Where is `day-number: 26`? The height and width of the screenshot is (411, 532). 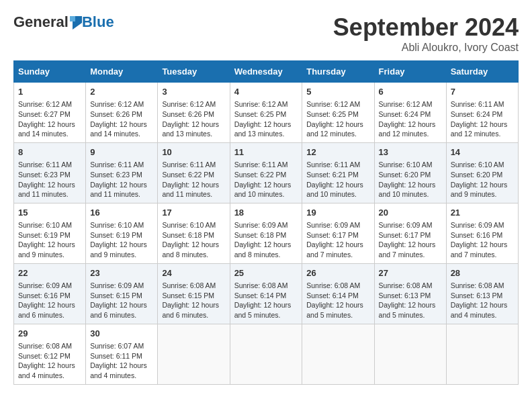
day-number: 26 is located at coordinates (338, 273).